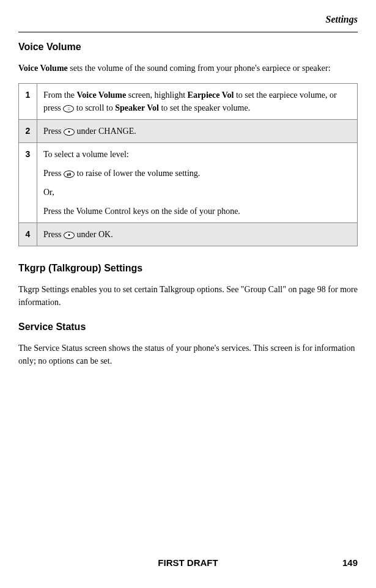  What do you see at coordinates (197, 131) in the screenshot?
I see `step-text: Press under CHANGE.` at bounding box center [197, 131].